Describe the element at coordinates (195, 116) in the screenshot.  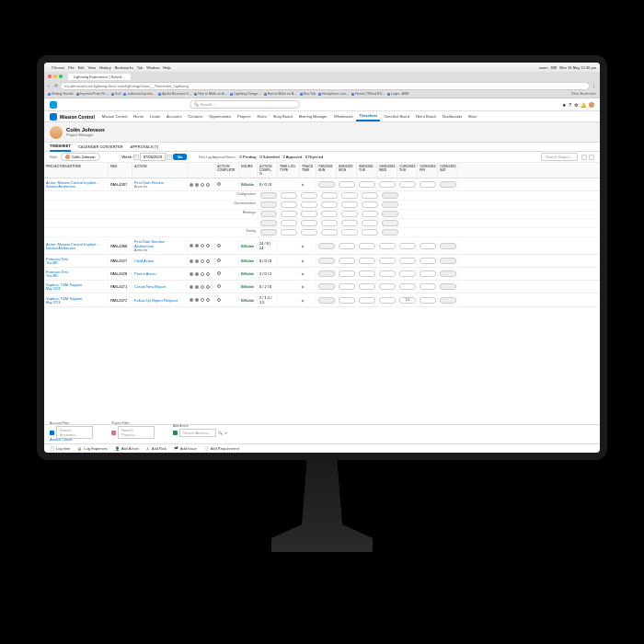
I see `nav-contacts: Contacts` at that location.